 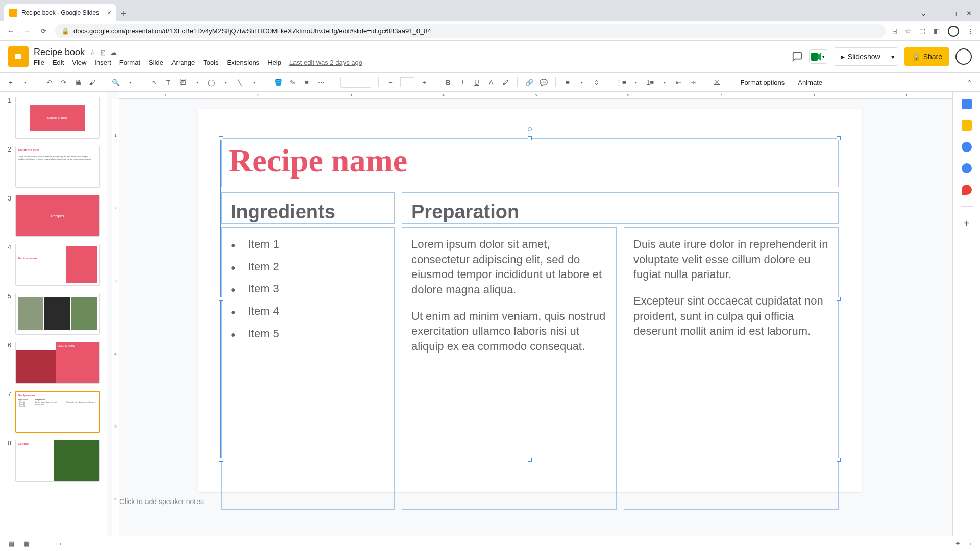 What do you see at coordinates (937, 31) in the screenshot?
I see `side-panel-icon: ◧` at bounding box center [937, 31].